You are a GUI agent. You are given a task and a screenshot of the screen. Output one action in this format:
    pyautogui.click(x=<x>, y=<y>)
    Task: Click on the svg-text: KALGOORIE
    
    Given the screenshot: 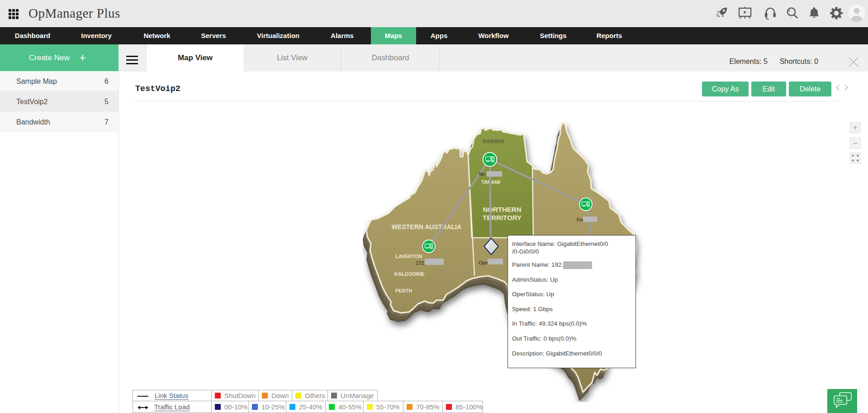 What is the action you would take?
    pyautogui.click(x=410, y=274)
    